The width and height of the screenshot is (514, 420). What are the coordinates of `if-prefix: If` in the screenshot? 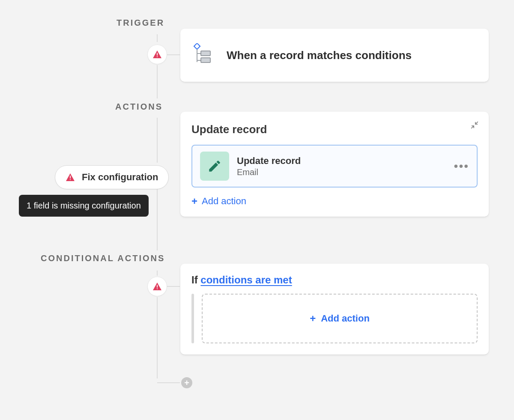 It's located at (196, 280).